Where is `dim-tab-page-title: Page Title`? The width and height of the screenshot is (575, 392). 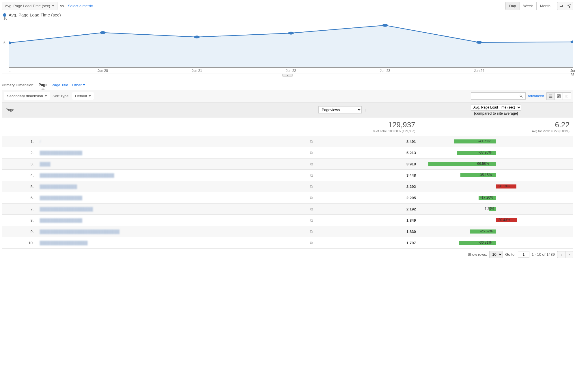 dim-tab-page-title: Page Title is located at coordinates (60, 85).